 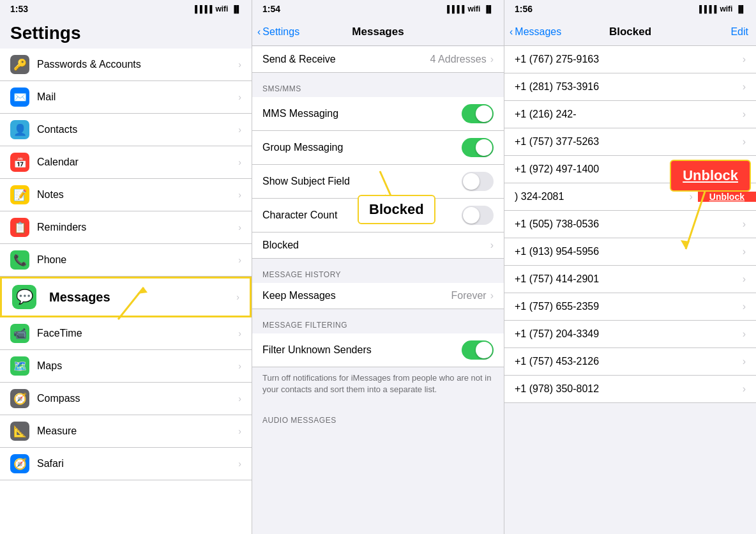 What do you see at coordinates (630, 390) in the screenshot?
I see `blocked-item-13: +1 (978) 350-8012 ›` at bounding box center [630, 390].